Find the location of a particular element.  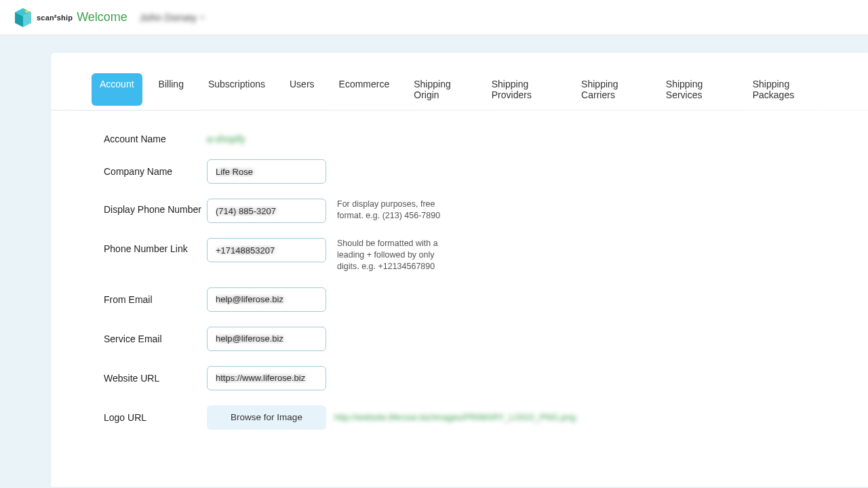

username: John Dorsey is located at coordinates (168, 18).